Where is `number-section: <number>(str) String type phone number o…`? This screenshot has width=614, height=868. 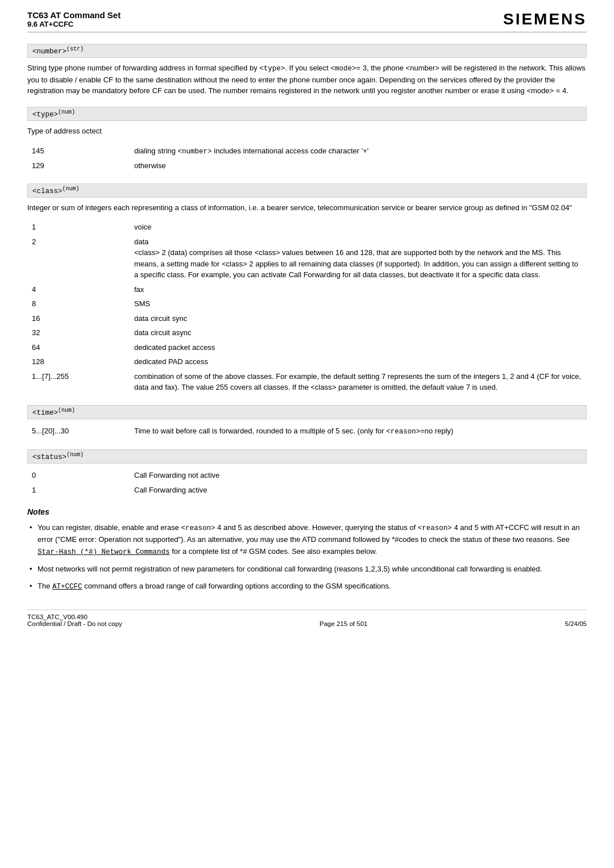
number-section: <number>(str) String type phone number o… is located at coordinates (307, 70).